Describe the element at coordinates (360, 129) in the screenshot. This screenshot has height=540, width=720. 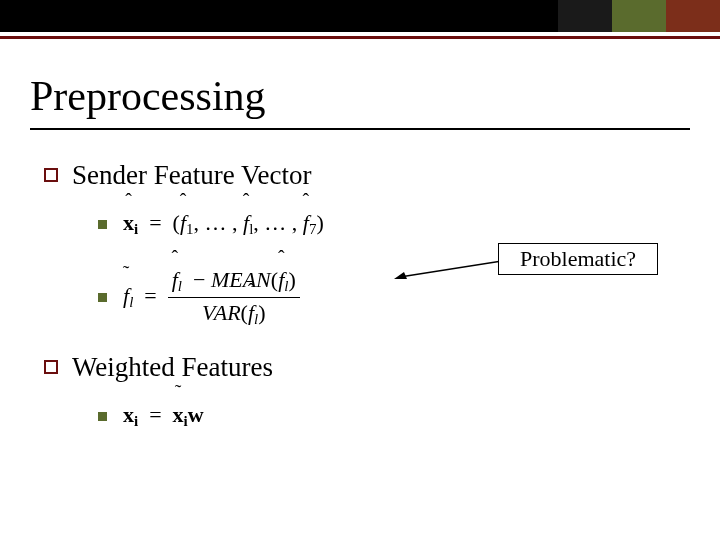
I see `title-underline` at that location.